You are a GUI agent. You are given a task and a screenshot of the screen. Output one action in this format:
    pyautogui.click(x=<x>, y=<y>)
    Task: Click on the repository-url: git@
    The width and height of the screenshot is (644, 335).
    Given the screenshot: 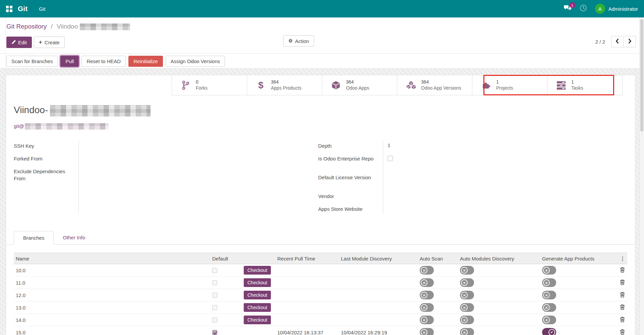 What is the action you would take?
    pyautogui.click(x=325, y=127)
    